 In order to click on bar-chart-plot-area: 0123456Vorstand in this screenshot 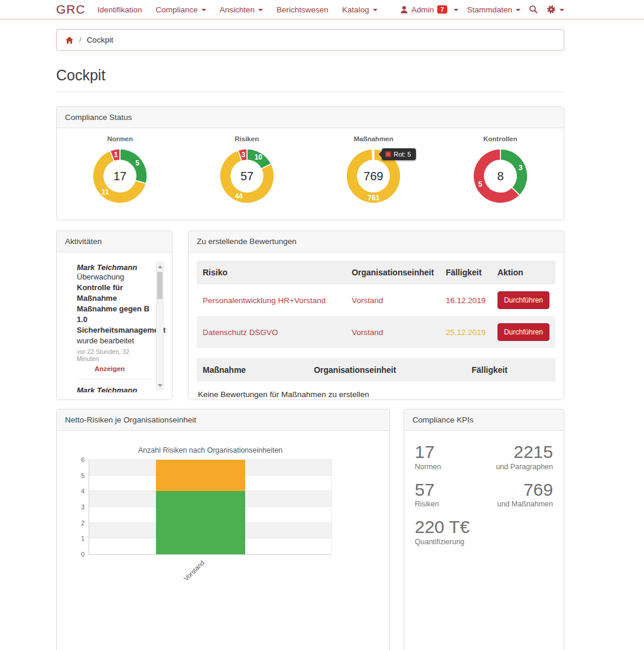, I will do `click(210, 507)`.